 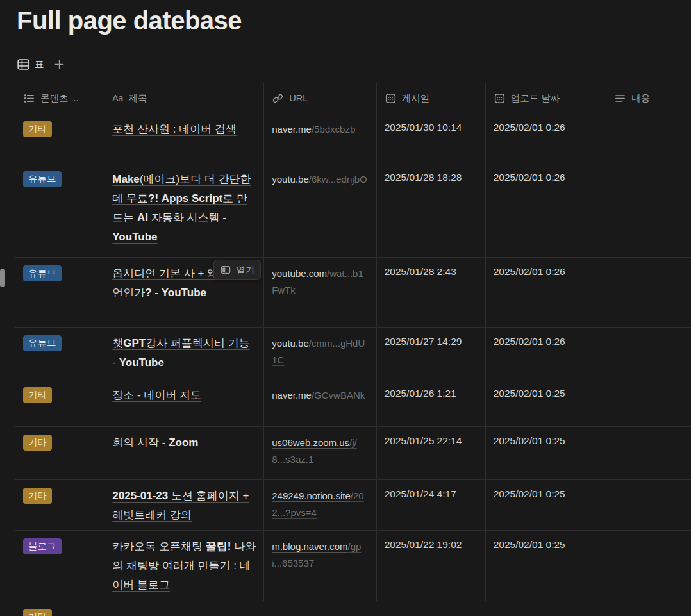 What do you see at coordinates (353, 609) in the screenshot?
I see `table-row: 기타` at bounding box center [353, 609].